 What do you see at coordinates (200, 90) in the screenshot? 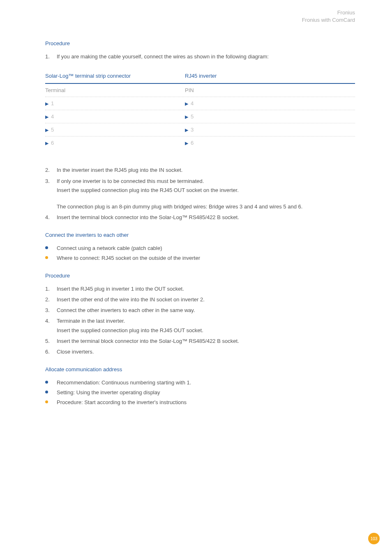
I see `table-subheader-row: Terminal PIN` at bounding box center [200, 90].